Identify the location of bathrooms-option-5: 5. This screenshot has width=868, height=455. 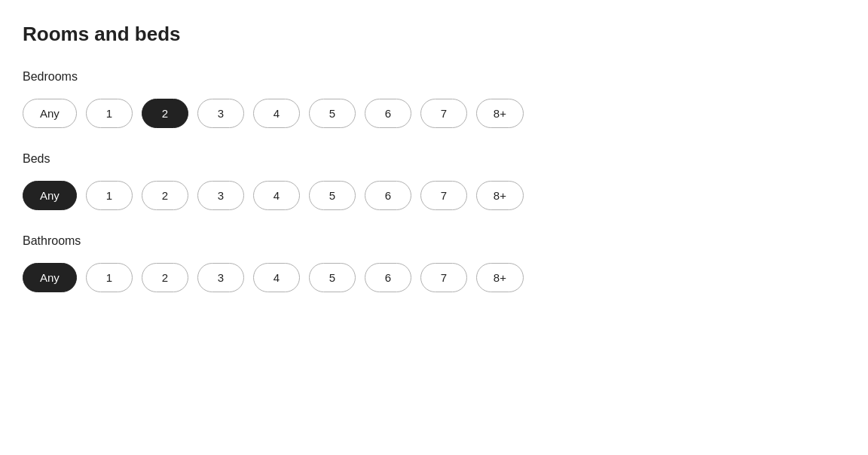
(332, 277).